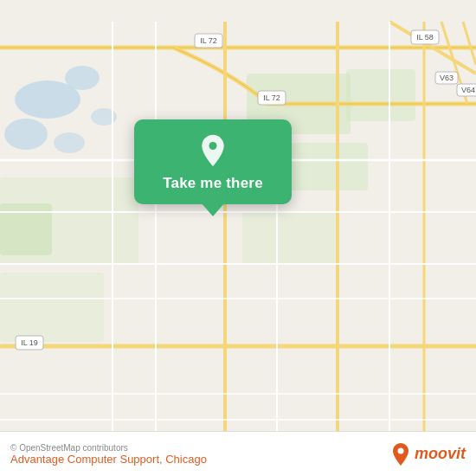  What do you see at coordinates (213, 162) in the screenshot?
I see `popup-card: Take me there` at bounding box center [213, 162].